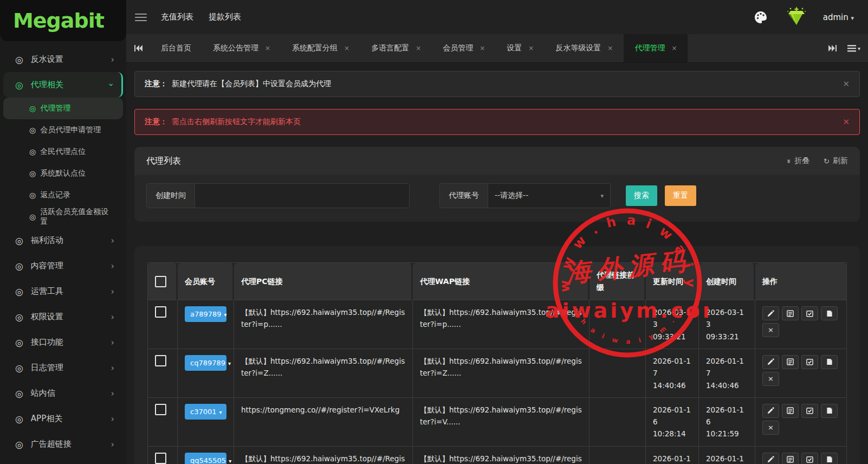  What do you see at coordinates (618, 282) in the screenshot?
I see `col-link-prefix: 代理链接前缀` at bounding box center [618, 282].